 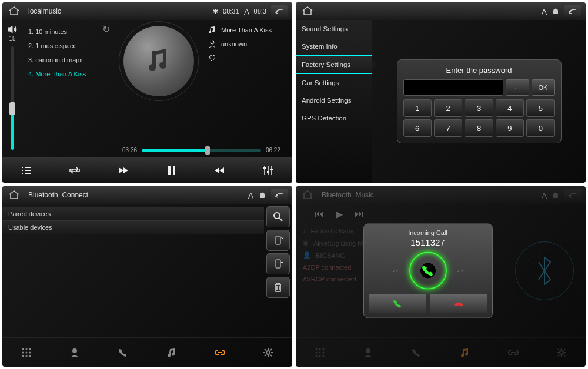 What do you see at coordinates (273, 150) in the screenshot?
I see `duration-time: 06:22` at bounding box center [273, 150].